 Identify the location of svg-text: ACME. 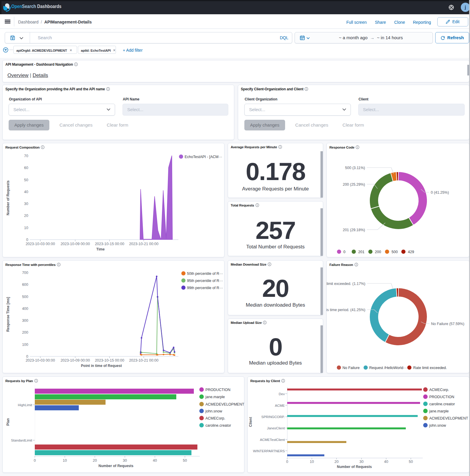
(280, 406).